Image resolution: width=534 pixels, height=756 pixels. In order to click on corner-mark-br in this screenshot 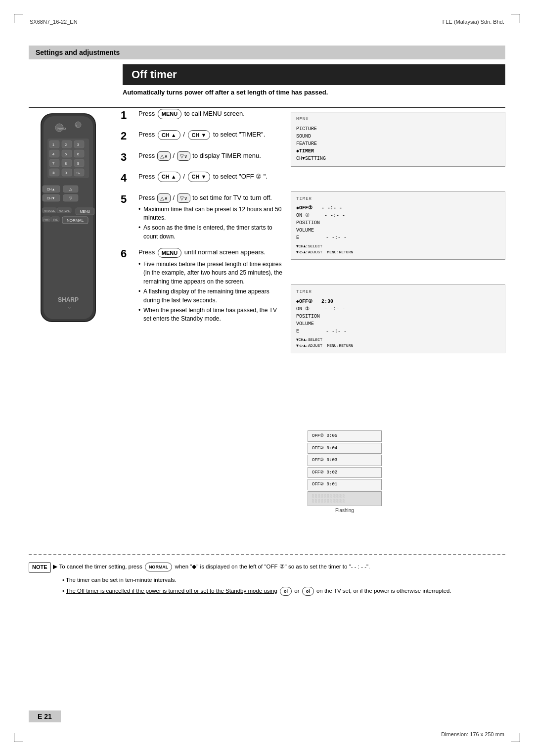, I will do `click(516, 738)`.